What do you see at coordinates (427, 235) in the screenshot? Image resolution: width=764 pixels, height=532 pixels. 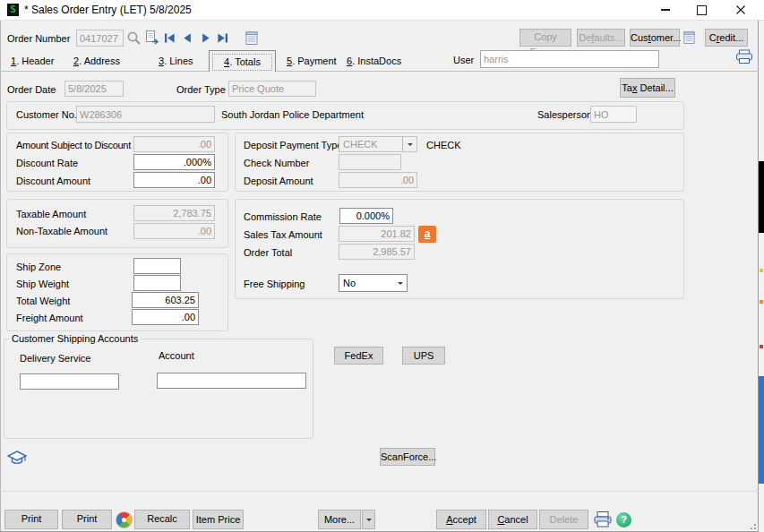 I see `avatax-icon: a` at bounding box center [427, 235].